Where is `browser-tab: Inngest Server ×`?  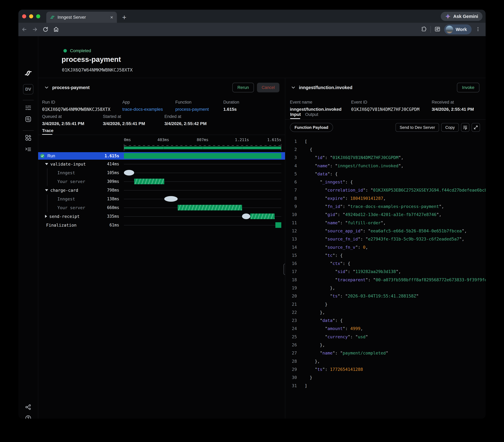 browser-tab: Inngest Server × is located at coordinates (82, 17).